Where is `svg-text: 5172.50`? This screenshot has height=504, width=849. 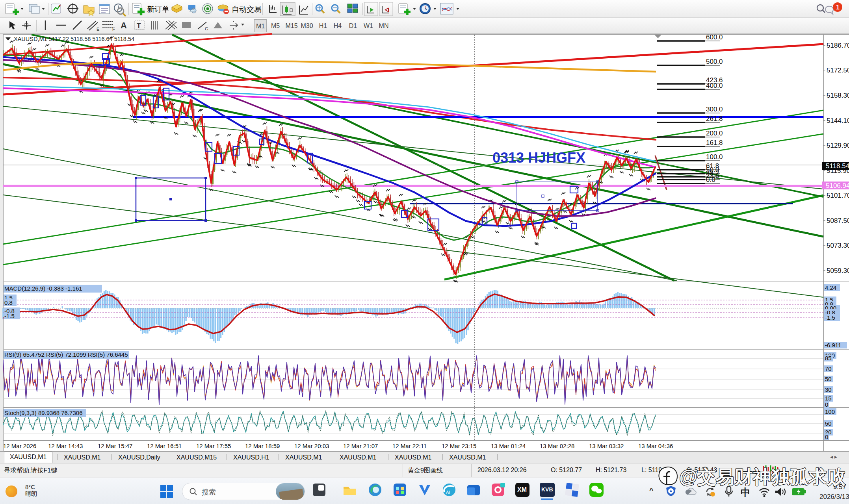 svg-text: 5172.50 is located at coordinates (838, 70).